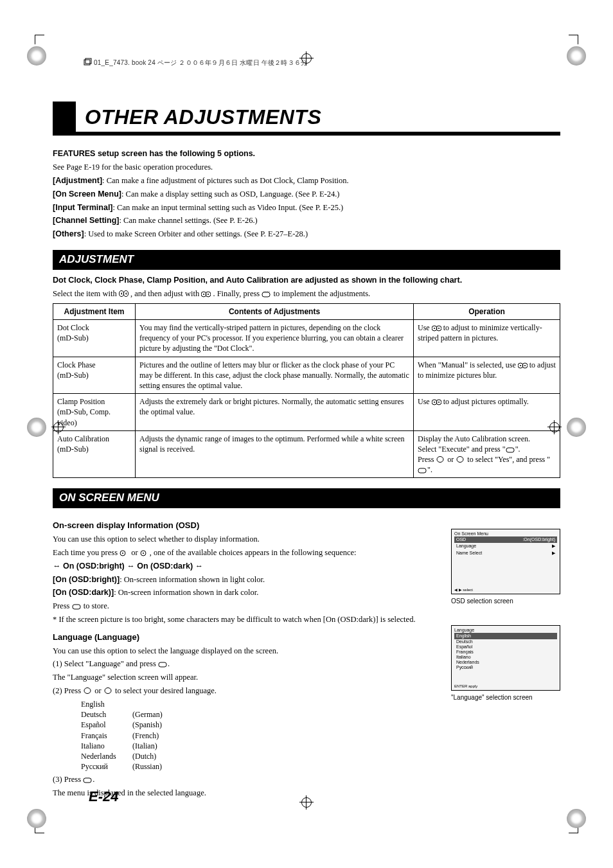 This screenshot has width=613, height=868. Describe the element at coordinates (306, 181) in the screenshot. I see `feature-item: [Adjustment]: Can make a fine adjustment…` at that location.